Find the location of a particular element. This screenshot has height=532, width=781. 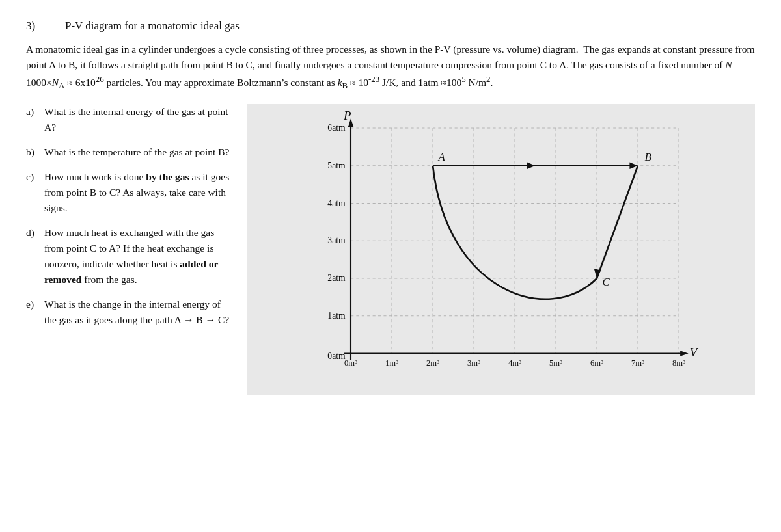

question-c: c) How much work is done by the gas as i… is located at coordinates (130, 193).